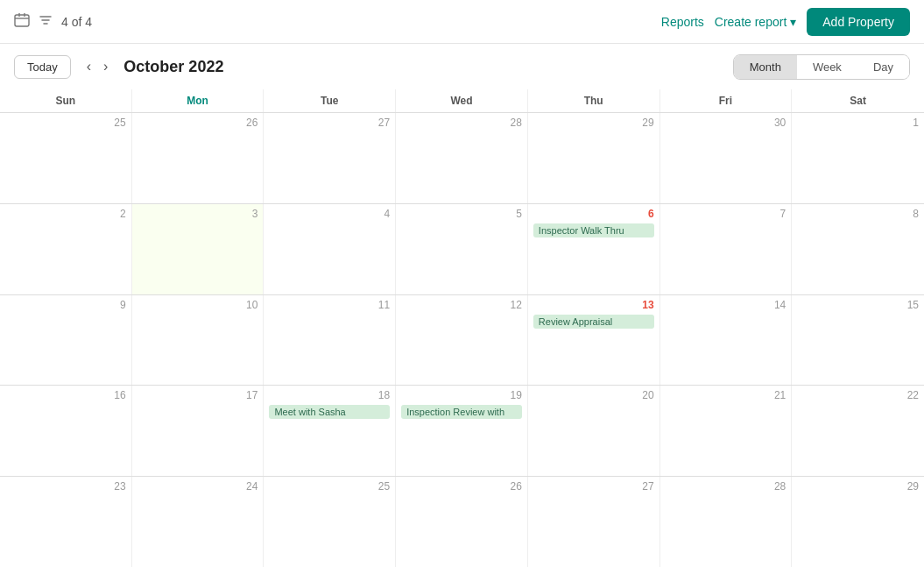  I want to click on day-number: 4, so click(329, 214).